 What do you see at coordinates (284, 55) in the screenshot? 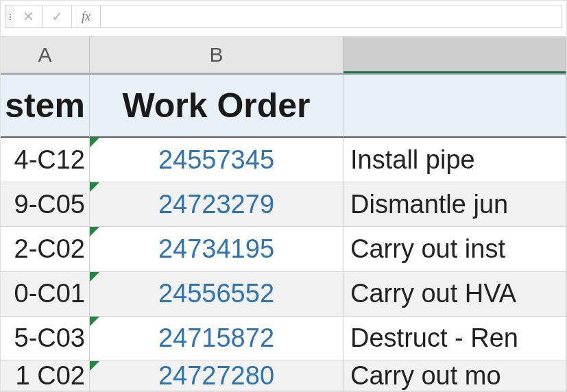
I see `column-header-row: A B` at bounding box center [284, 55].